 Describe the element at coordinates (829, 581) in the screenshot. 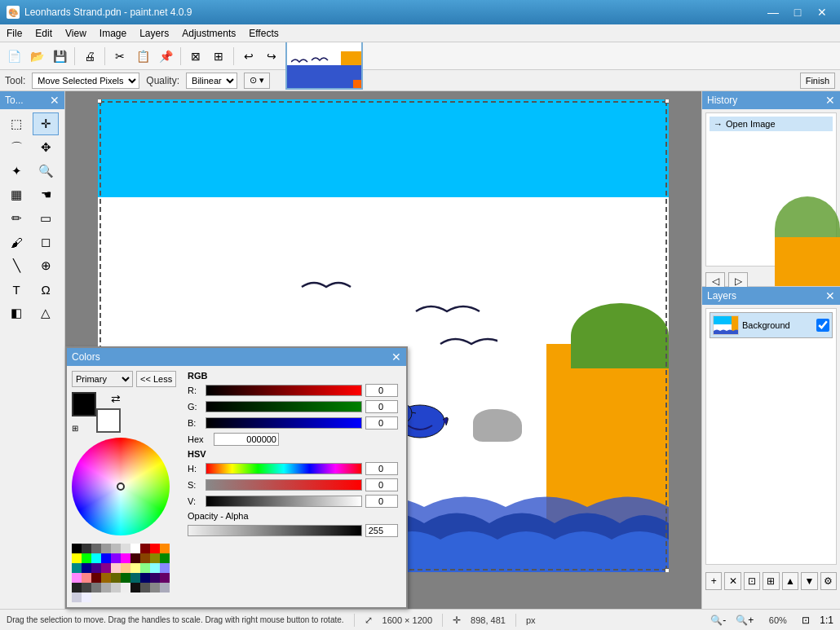

I see `layer-properties-button: ⚙` at that location.